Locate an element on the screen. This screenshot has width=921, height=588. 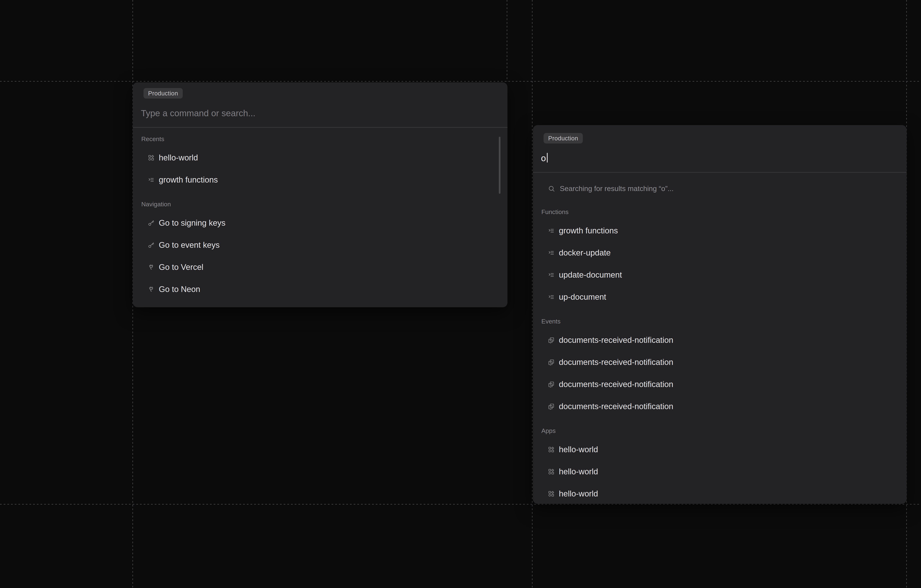
command-input: Type a command or search... is located at coordinates (320, 113).